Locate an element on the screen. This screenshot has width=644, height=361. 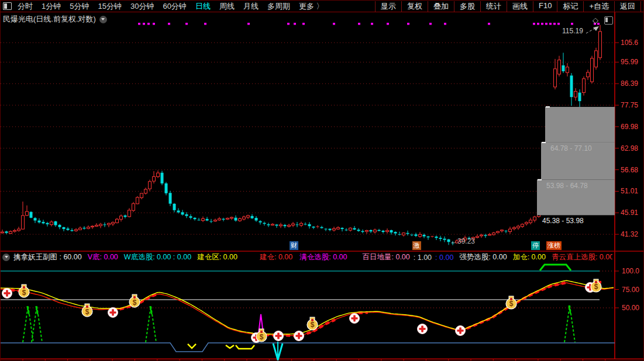
y-axis-label: 95.99 is located at coordinates (629, 62).